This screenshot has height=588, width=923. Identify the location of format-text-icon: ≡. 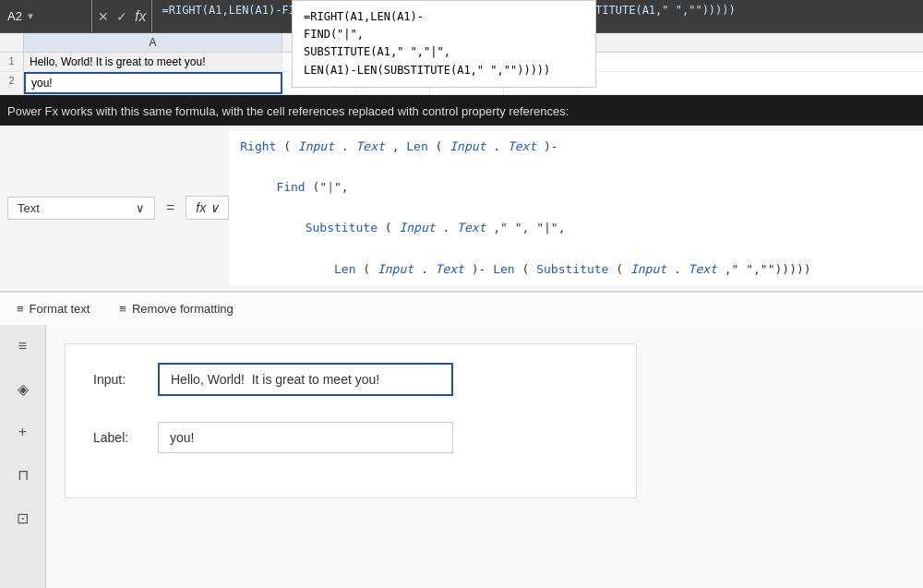
(20, 308).